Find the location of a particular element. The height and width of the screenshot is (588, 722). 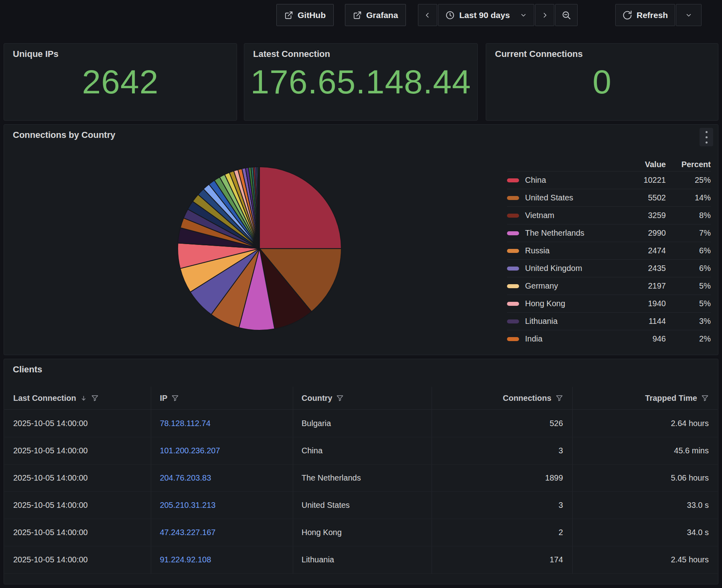

column-header-last-connection: Last Connection is located at coordinates (78, 398).